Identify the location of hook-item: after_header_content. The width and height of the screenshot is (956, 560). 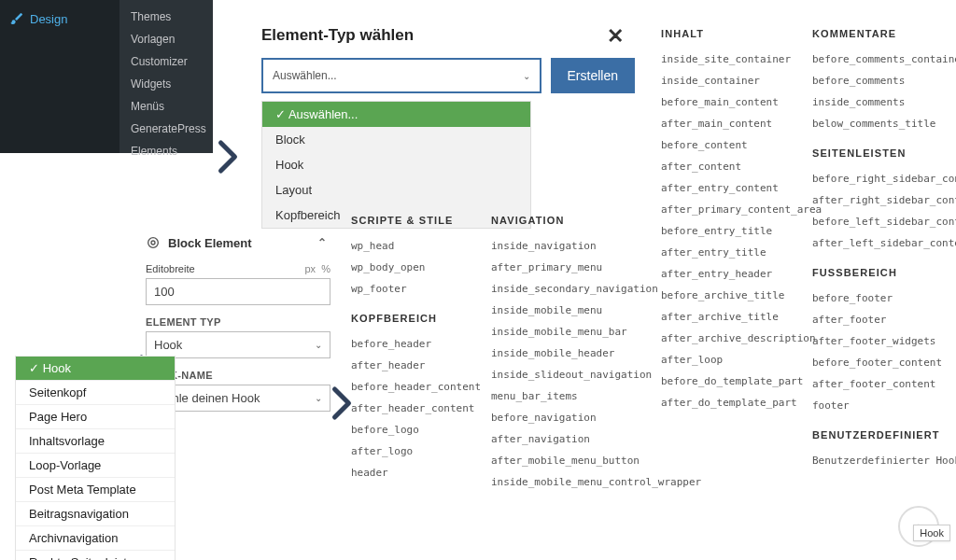
(412, 409).